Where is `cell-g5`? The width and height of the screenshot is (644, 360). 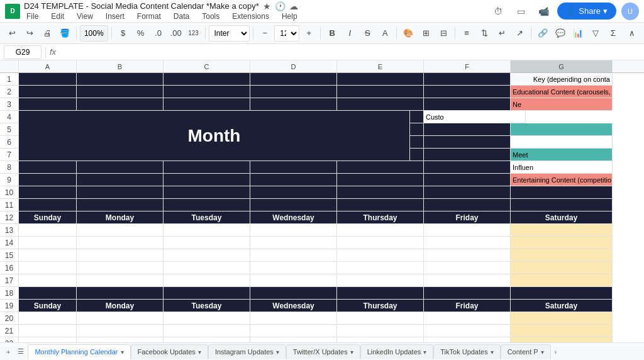 cell-g5 is located at coordinates (562, 130).